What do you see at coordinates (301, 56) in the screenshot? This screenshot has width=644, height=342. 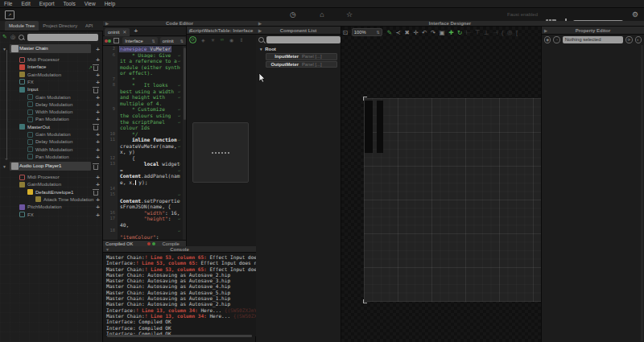 I see `component-item-inputmeter: InputMeterPanel [...]` at bounding box center [301, 56].